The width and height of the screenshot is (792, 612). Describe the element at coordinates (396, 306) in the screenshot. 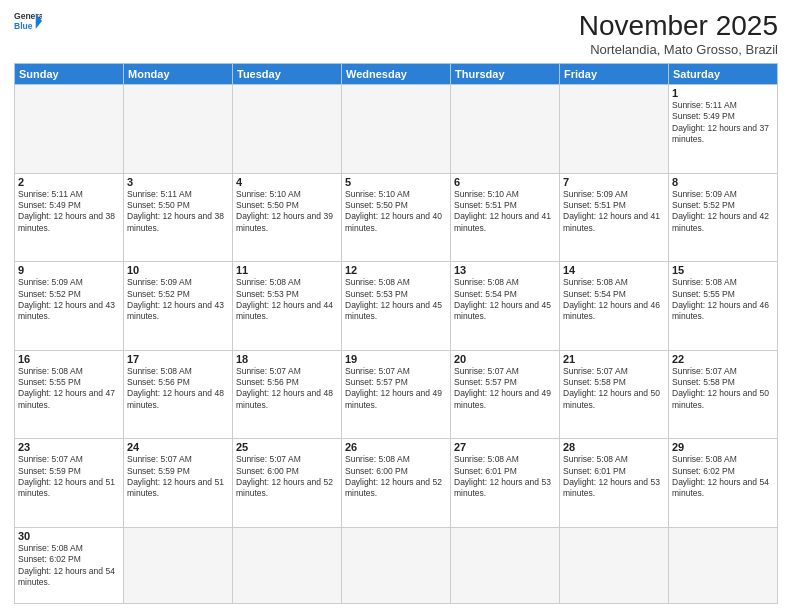

I see `week-row-2: 9Sunrise: 5:09 AMSunset: 5:52 PMDaylight…` at that location.